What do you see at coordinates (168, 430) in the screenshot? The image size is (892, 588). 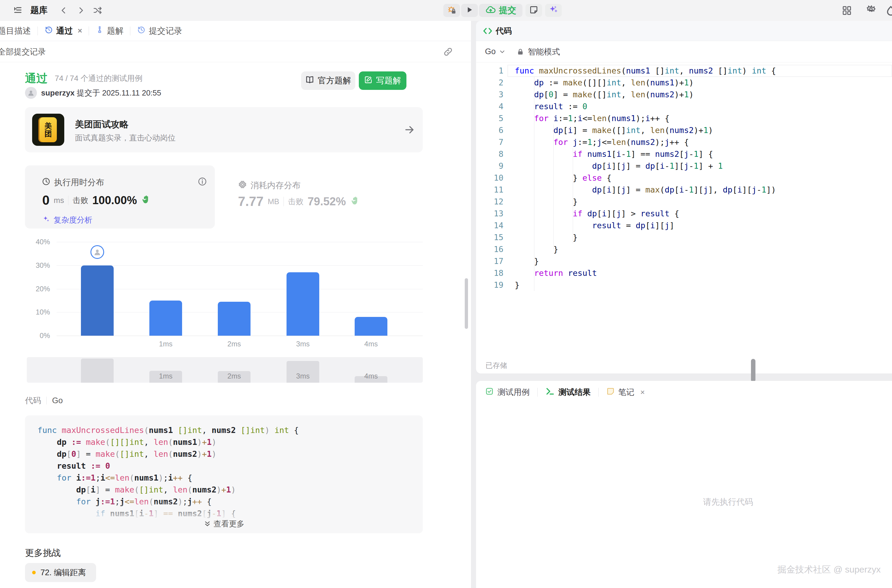 I see `code-preview-line: func maxUncrossedLines(nums1 []int, nums…` at bounding box center [168, 430].